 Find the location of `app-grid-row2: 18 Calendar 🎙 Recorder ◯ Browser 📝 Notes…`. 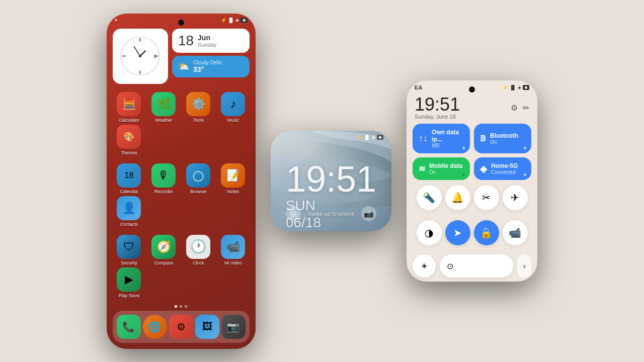

app-grid-row2: 18 Calendar 🎙 Recorder ◯ Browser 📝 Notes… is located at coordinates (181, 195).